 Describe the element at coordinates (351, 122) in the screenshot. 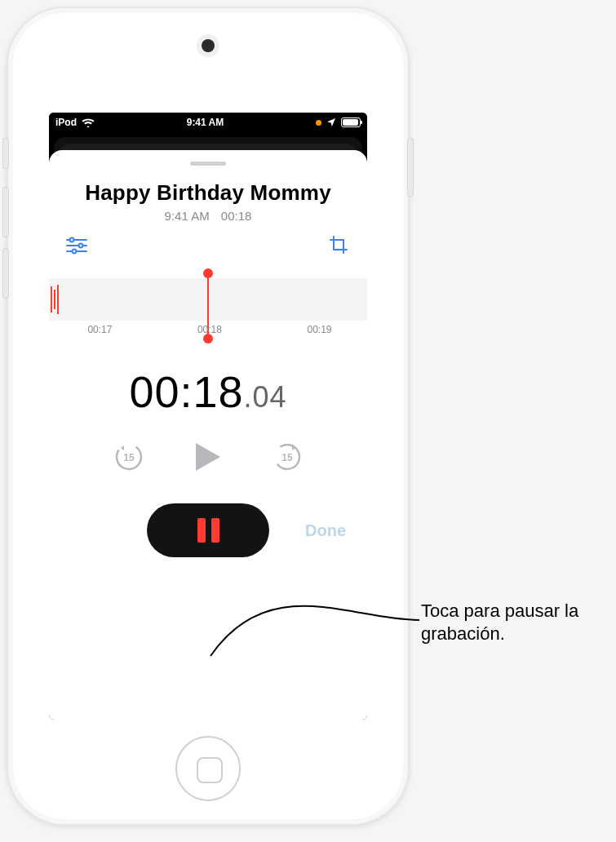

I see `battery-icon` at that location.